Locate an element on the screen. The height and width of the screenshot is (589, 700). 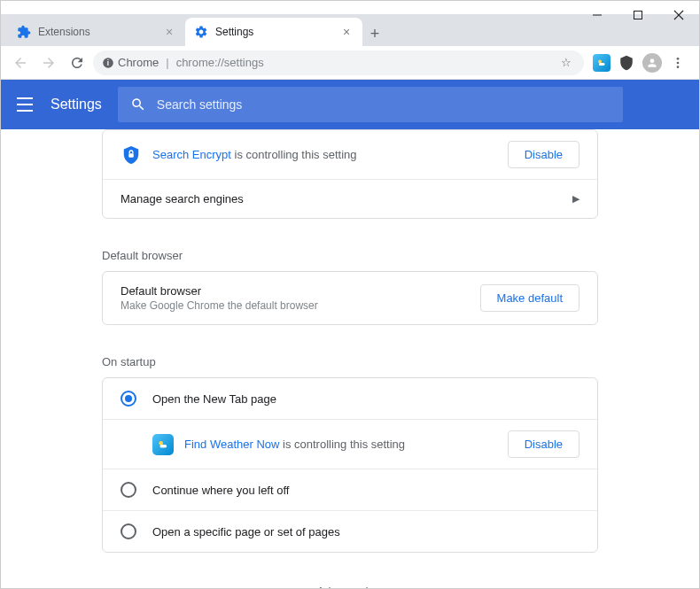
default-browser-row: Default browser Make Google Chrome the d… is located at coordinates (350, 298).